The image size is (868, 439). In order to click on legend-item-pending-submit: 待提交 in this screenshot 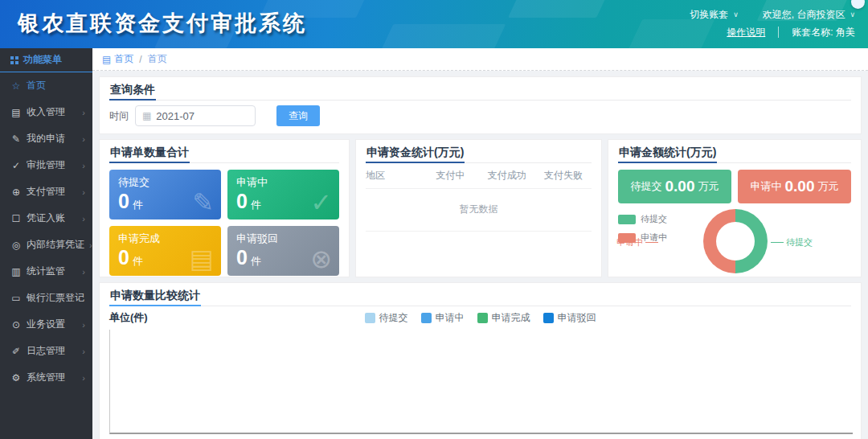, I will do `click(387, 318)`.